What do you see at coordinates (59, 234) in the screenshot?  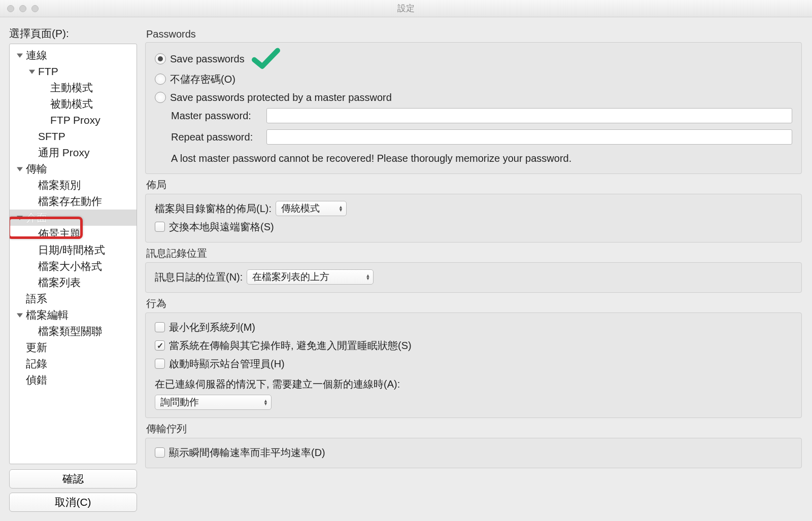 I see `tree-label: 佈景主題` at bounding box center [59, 234].